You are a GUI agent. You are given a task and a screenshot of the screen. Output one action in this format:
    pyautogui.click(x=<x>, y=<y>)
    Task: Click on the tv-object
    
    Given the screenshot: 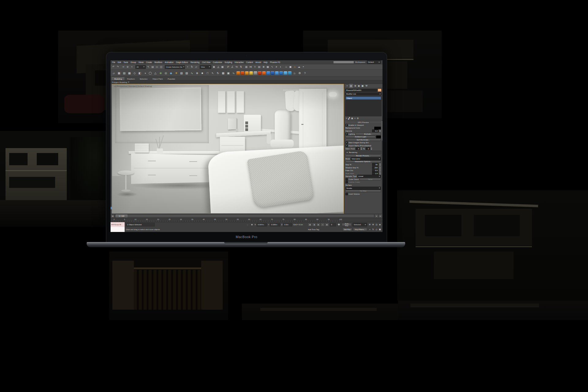 What is the action you would take?
    pyautogui.click(x=160, y=110)
    